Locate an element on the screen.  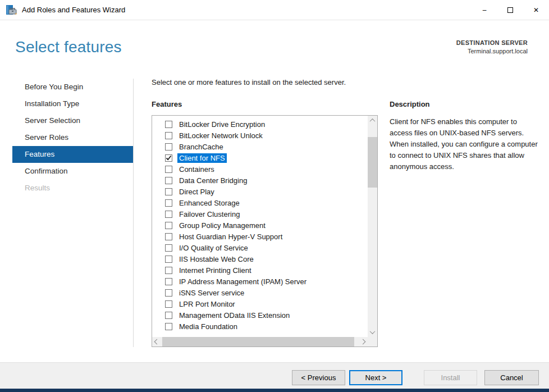
scroll-right-button is located at coordinates (363, 341).